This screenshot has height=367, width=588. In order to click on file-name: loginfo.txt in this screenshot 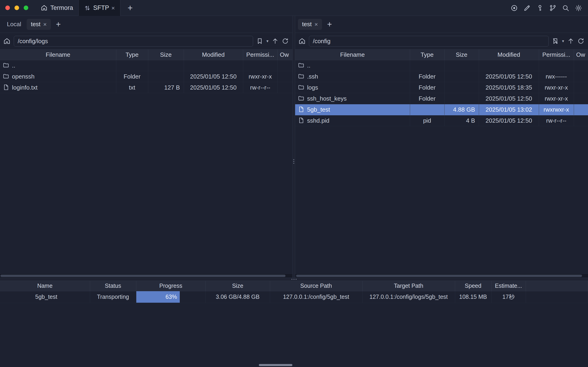, I will do `click(25, 87)`.